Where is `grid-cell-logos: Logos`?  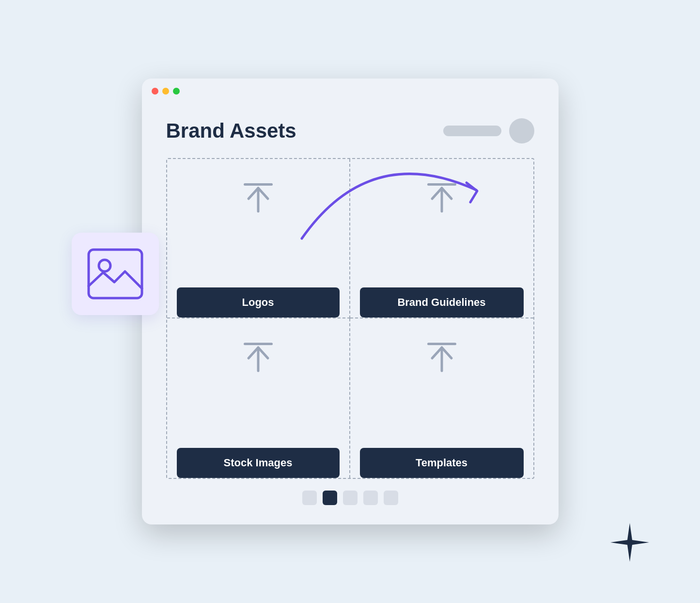
grid-cell-logos: Logos is located at coordinates (259, 238).